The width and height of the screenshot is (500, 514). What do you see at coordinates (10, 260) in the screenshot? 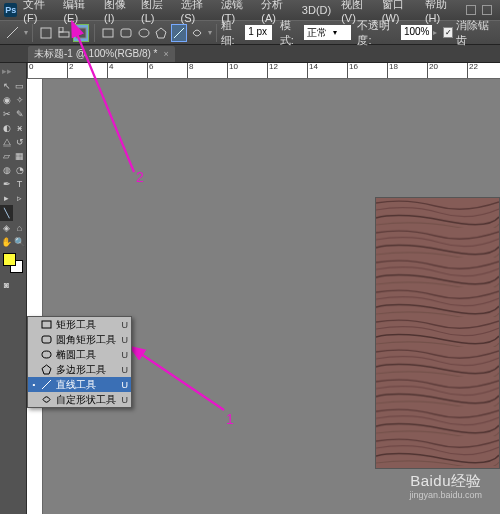
I see `fg-color` at bounding box center [10, 260].